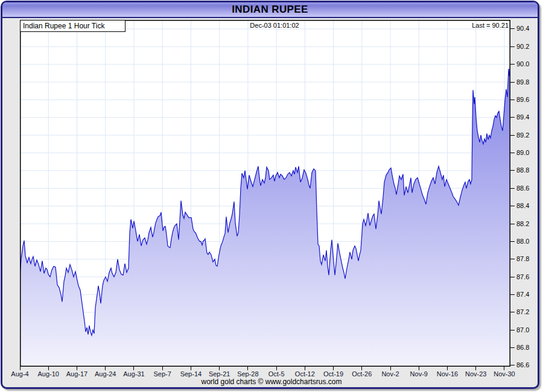 The height and width of the screenshot is (392, 543). I want to click on x-tick-label: Aug-31, so click(134, 374).